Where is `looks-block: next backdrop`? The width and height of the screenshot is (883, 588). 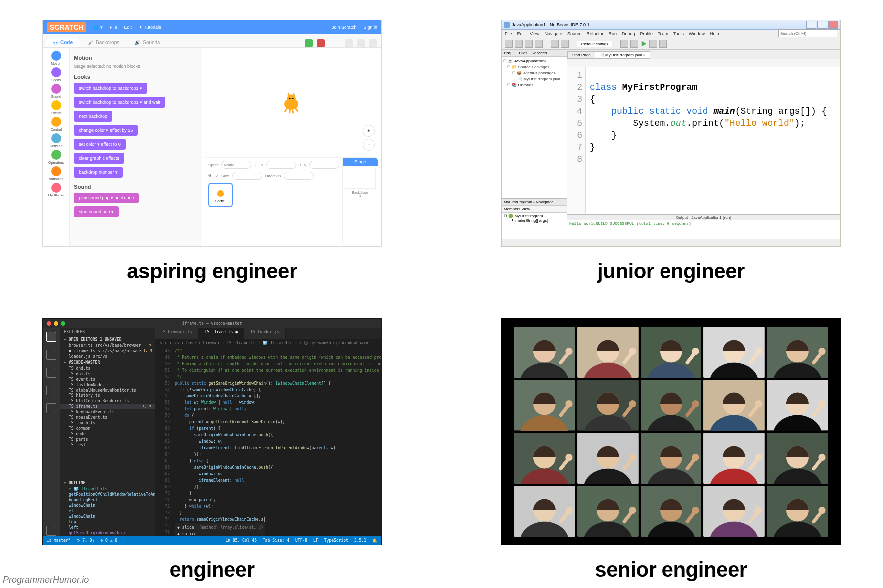
looks-block: next backdrop is located at coordinates (93, 116).